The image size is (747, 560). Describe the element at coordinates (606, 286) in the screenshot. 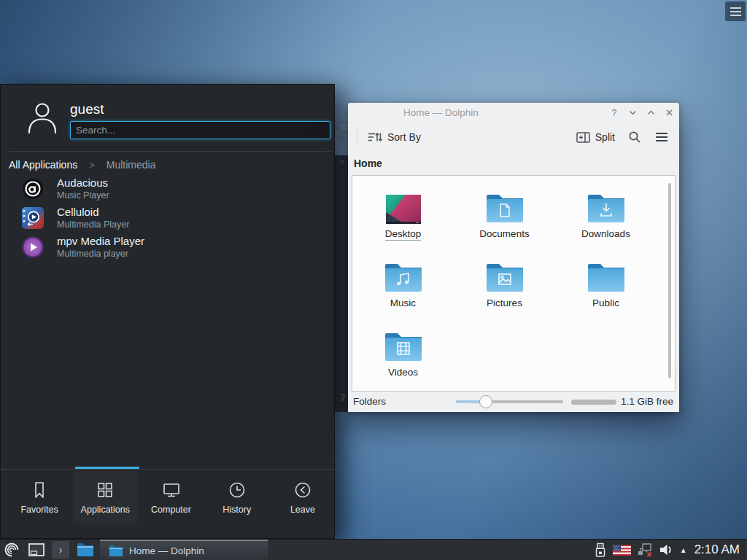

I see `folder-item-public: Public` at that location.